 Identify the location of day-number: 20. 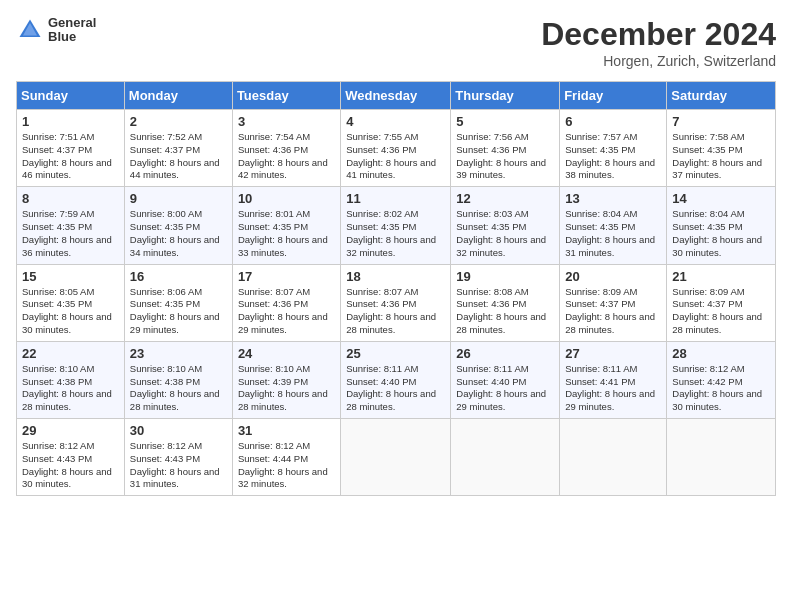
(613, 276).